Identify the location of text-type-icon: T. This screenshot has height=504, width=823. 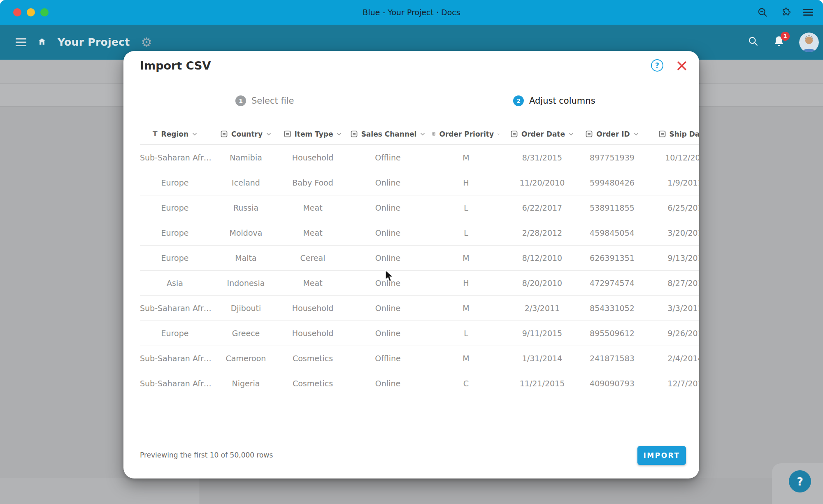
(155, 134).